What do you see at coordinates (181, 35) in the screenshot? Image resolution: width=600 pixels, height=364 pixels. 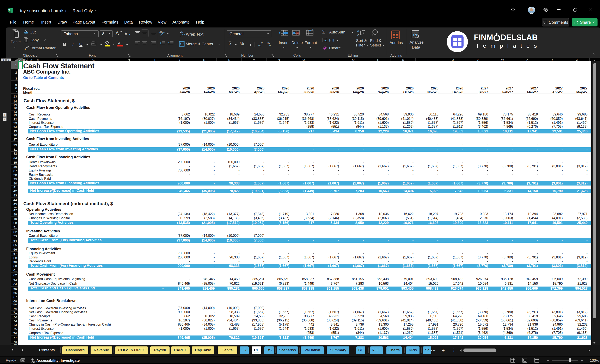 I see `svg-text: c` at bounding box center [181, 35].